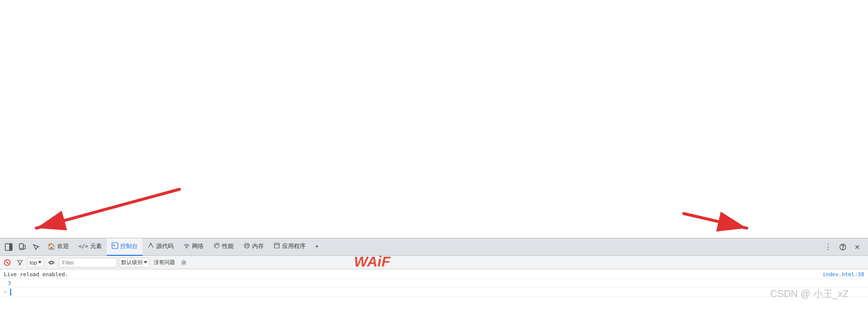 The image size is (868, 332). I want to click on console-cursor, so click(11, 292).